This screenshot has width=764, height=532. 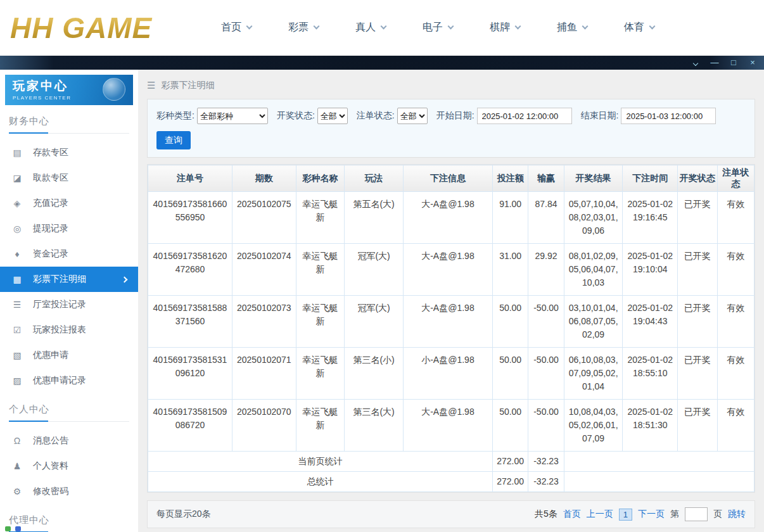 I want to click on start-date-label: 开始日期:, so click(x=455, y=116).